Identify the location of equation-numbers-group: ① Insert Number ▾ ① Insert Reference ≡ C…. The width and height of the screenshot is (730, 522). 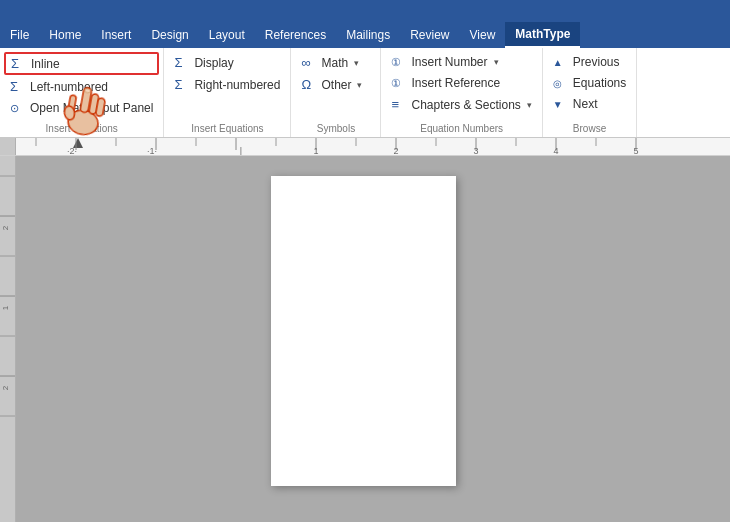
(462, 92).